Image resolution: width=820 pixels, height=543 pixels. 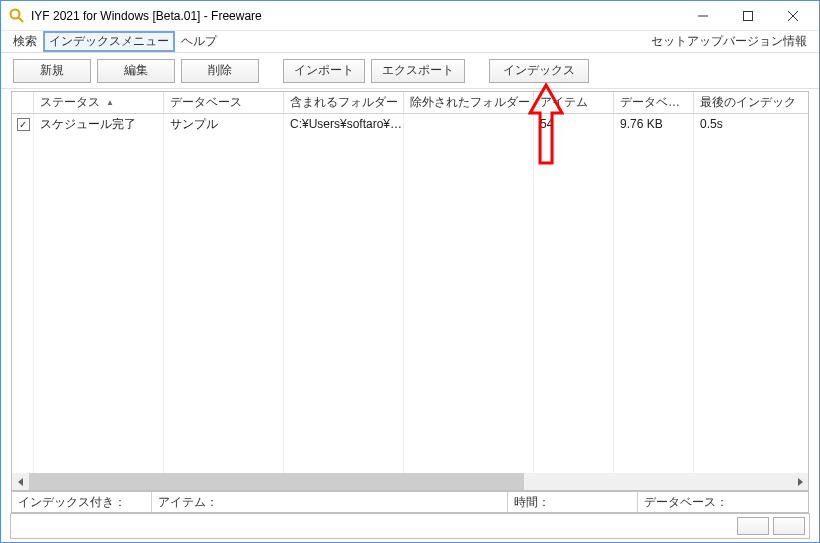 What do you see at coordinates (20, 482) in the screenshot?
I see `scroll-left-icon` at bounding box center [20, 482].